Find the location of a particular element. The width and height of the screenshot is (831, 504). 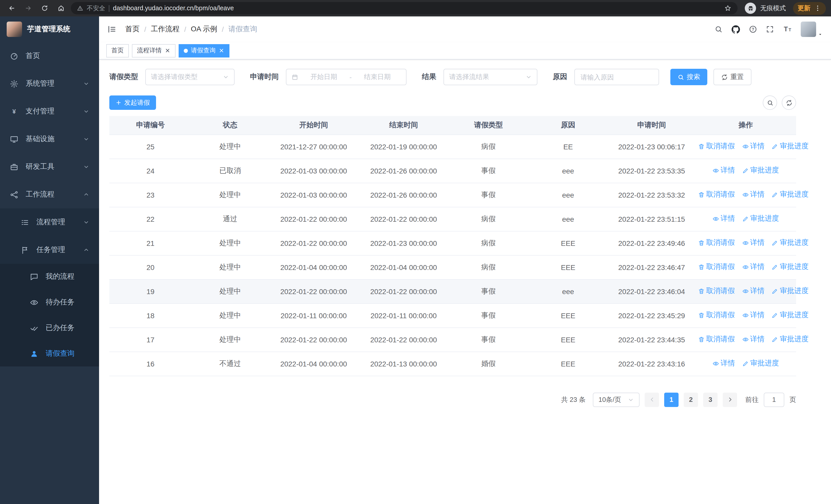

breadcrumb-item: 首页 is located at coordinates (132, 29).